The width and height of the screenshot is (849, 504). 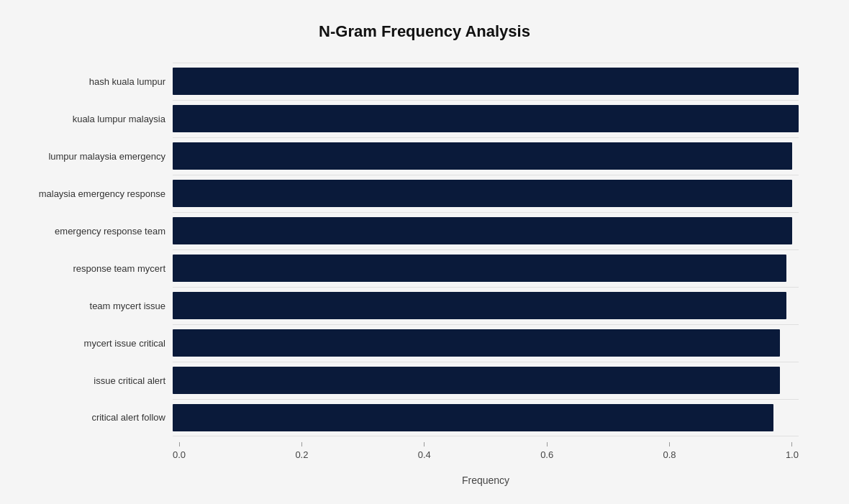 What do you see at coordinates (670, 454) in the screenshot?
I see `x-tick-label: 0.8` at bounding box center [670, 454].